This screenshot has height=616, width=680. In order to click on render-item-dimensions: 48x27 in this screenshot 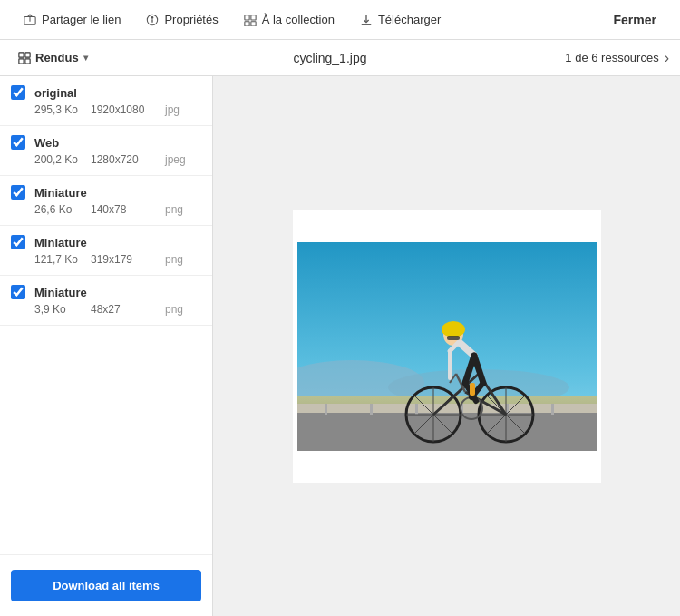, I will do `click(122, 309)`.